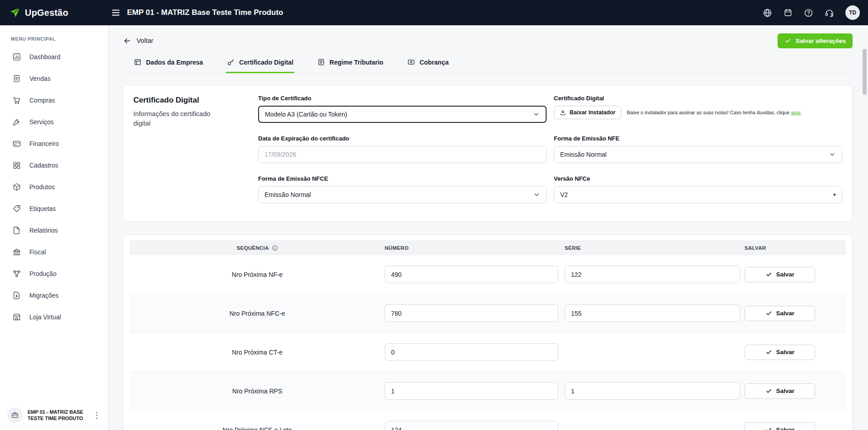 Image resolution: width=868 pixels, height=430 pixels. I want to click on card-heading-block: Certificado Digital Informações do certi…, so click(196, 149).